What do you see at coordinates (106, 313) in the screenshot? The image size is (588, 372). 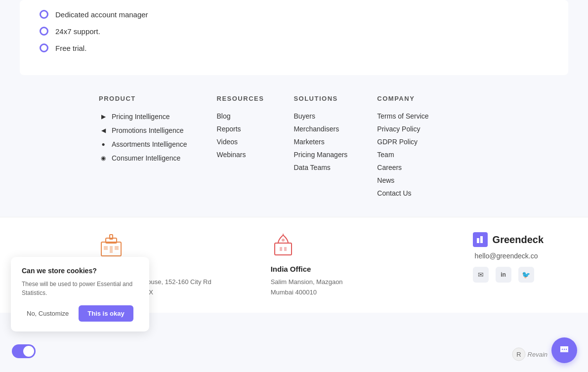 I see `cookie-okay-button: This is okay` at bounding box center [106, 313].